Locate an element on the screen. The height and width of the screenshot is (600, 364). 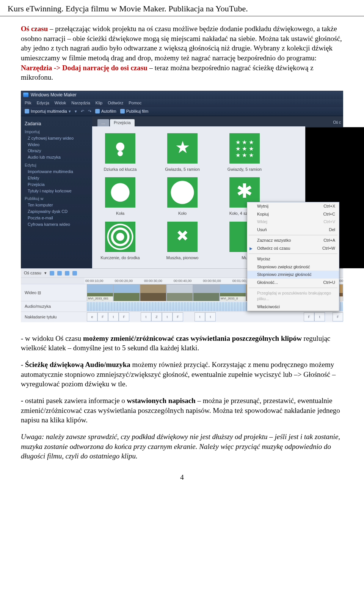
para1-lead: Oś czasu is located at coordinates (34, 29).